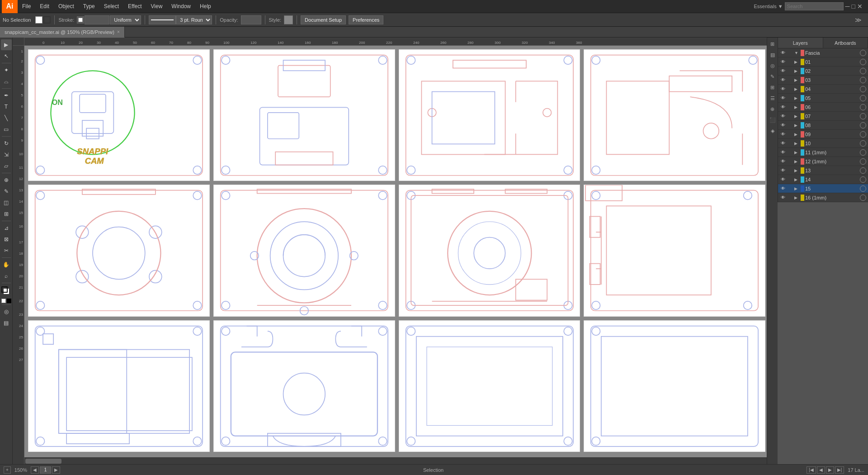 This screenshot has width=868, height=475. I want to click on menu-window: Window, so click(181, 6).